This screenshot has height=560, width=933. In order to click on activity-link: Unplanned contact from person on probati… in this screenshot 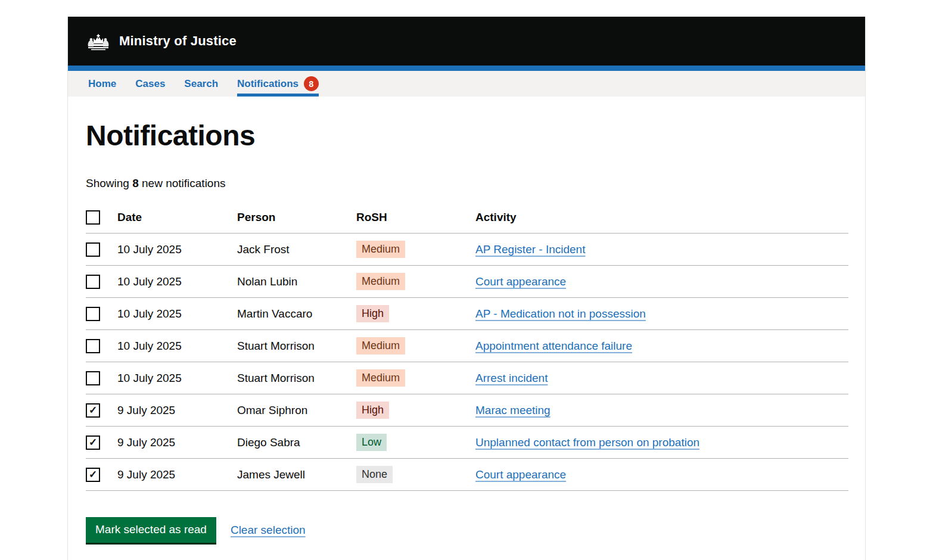, I will do `click(587, 442)`.